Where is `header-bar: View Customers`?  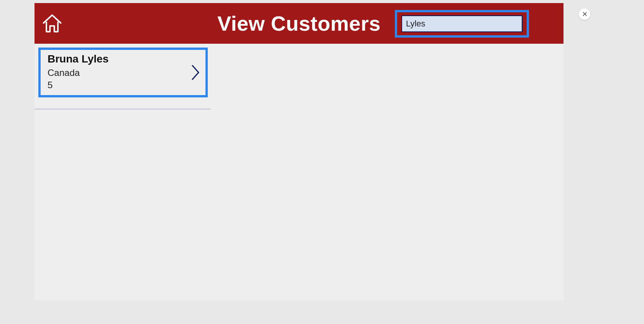 header-bar: View Customers is located at coordinates (299, 23).